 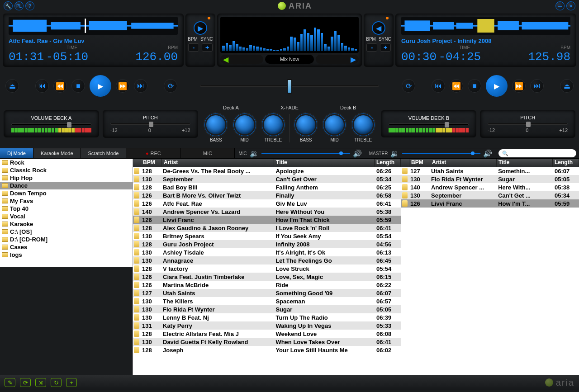 I want to click on deck-a-treble-knob, so click(x=273, y=125).